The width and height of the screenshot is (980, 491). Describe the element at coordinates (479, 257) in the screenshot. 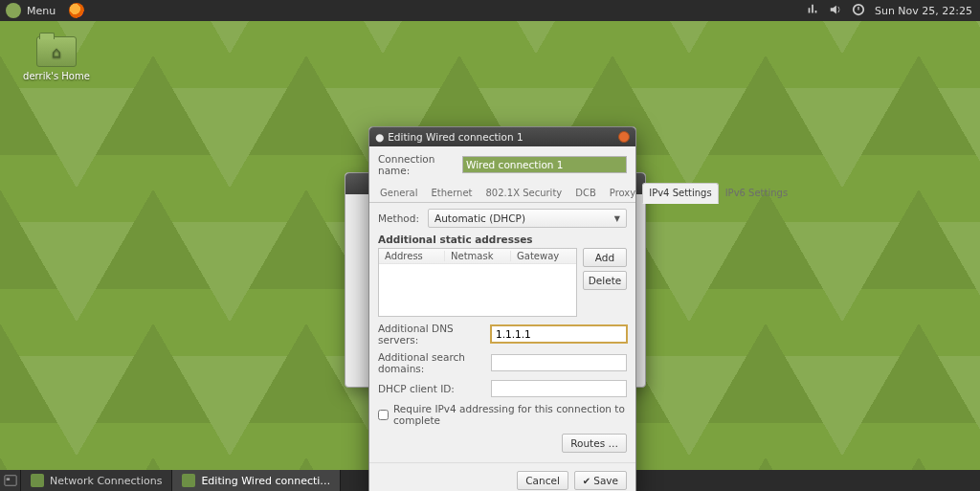

I see `col-netmask: Netmask` at that location.